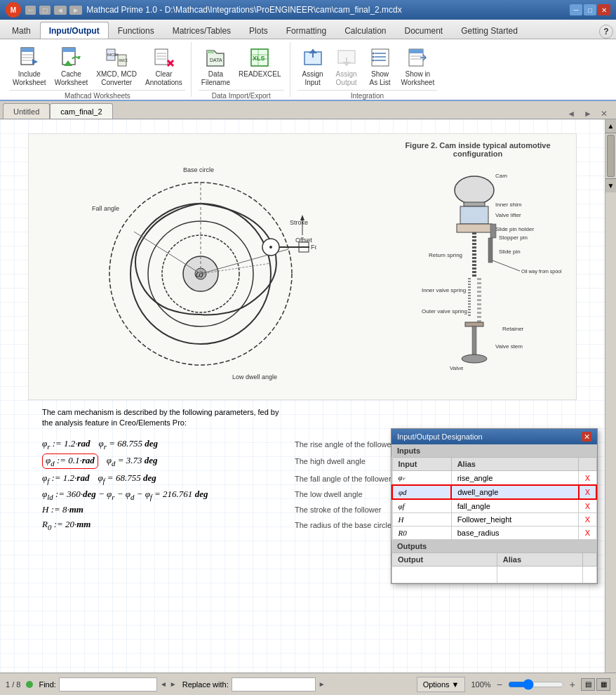 This screenshot has height=695, width=616. I want to click on minimize-button: ─, so click(576, 10).